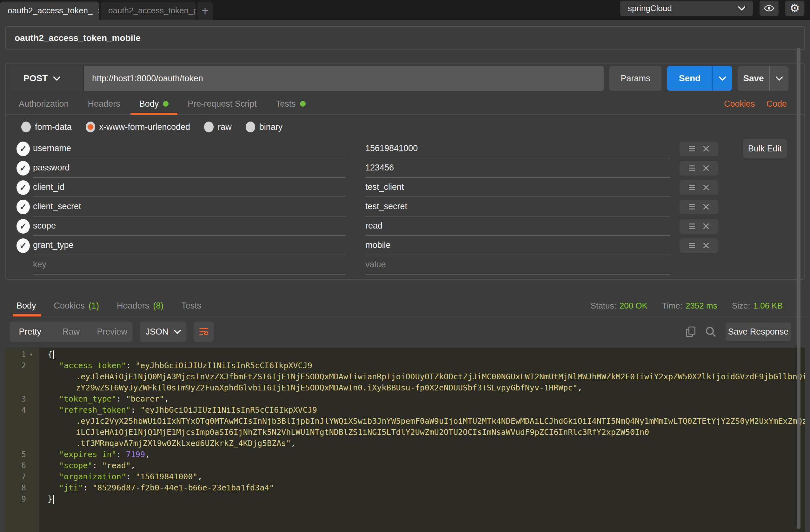 The height and width of the screenshot is (532, 810). Describe the element at coordinates (71, 332) in the screenshot. I see `view-mode-raw: Raw` at that location.